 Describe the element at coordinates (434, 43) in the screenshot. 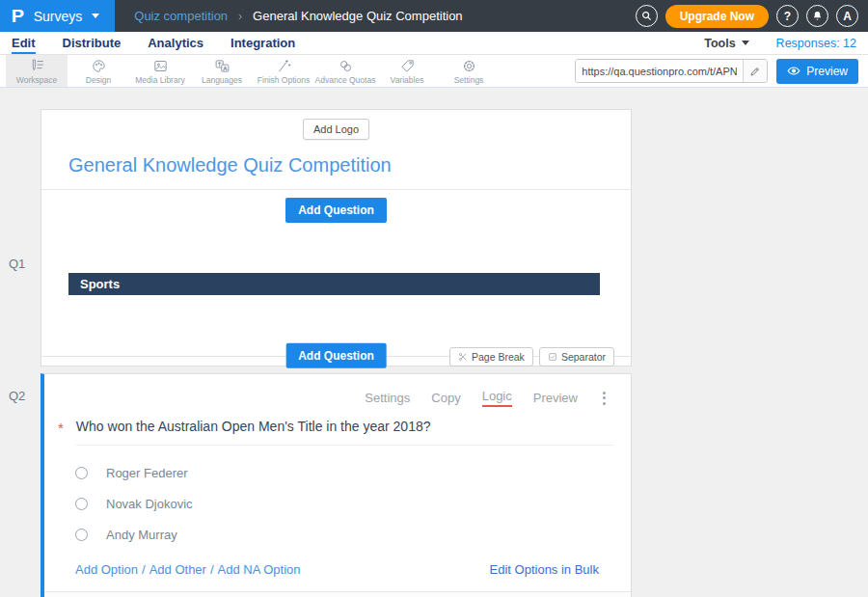

I see `survey-nav-tabs: Edit Distribute Analytics Integration To…` at that location.